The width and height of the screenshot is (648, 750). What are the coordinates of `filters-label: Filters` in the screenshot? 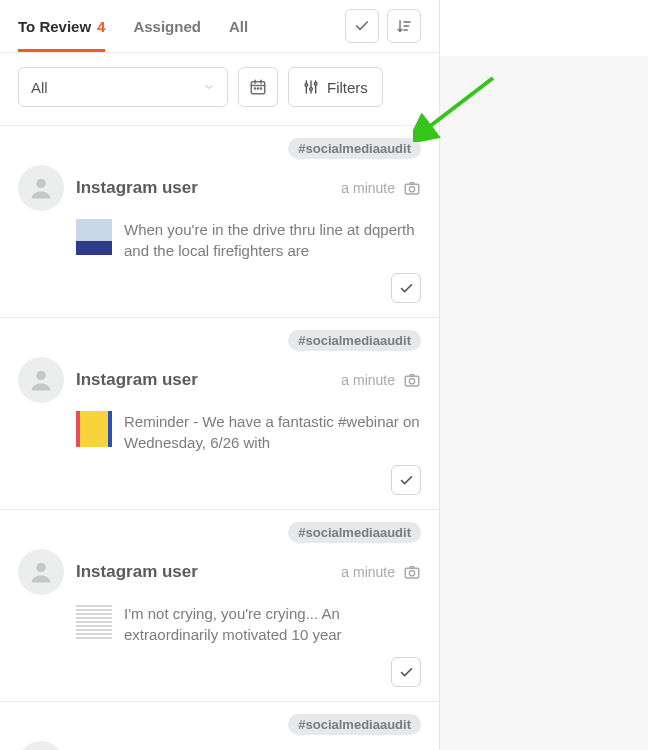 It's located at (348, 88).